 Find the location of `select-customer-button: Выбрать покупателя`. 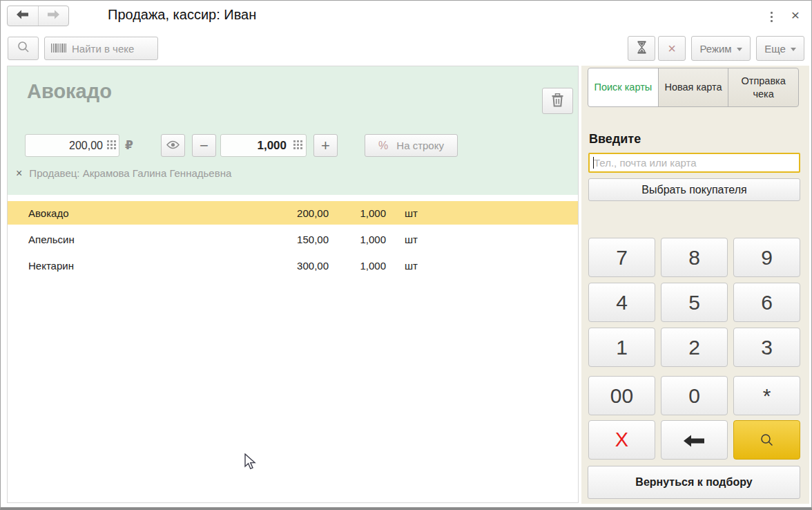

select-customer-button: Выбрать покупателя is located at coordinates (695, 189).